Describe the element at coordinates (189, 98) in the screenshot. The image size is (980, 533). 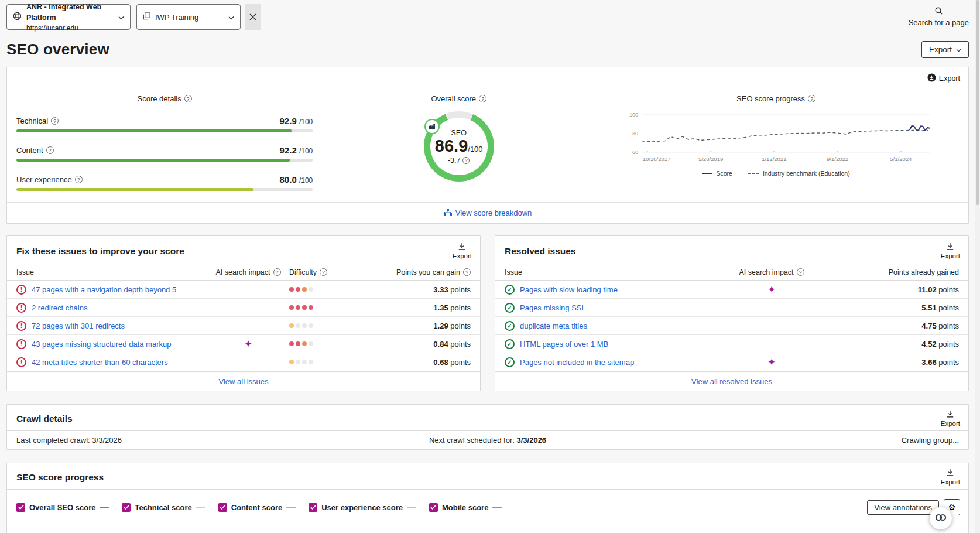
I see `score-details-info-icon: ?` at that location.